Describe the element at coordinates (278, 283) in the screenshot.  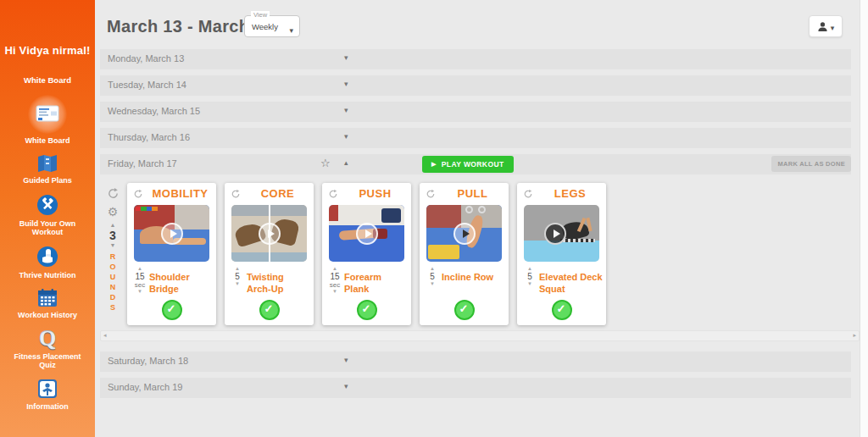
I see `exercise-name: Twisting Arch-Up` at that location.